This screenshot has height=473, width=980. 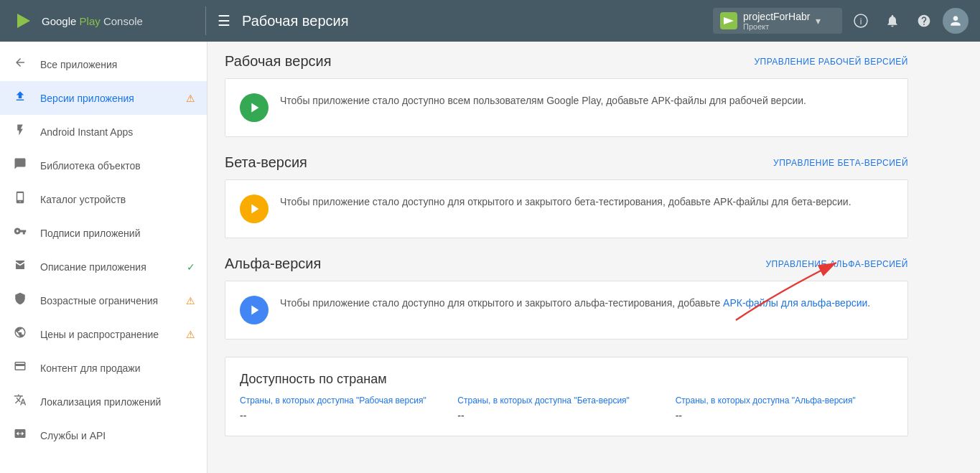 What do you see at coordinates (103, 200) in the screenshot?
I see `sidebar-item-catalog: Каталог устройств` at bounding box center [103, 200].